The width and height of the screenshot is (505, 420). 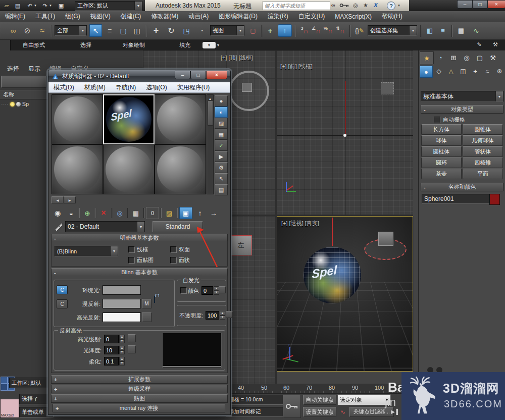 What do you see at coordinates (255, 412) in the screenshot?
I see `add-time-tag-field: 添加时间标记` at bounding box center [255, 412].